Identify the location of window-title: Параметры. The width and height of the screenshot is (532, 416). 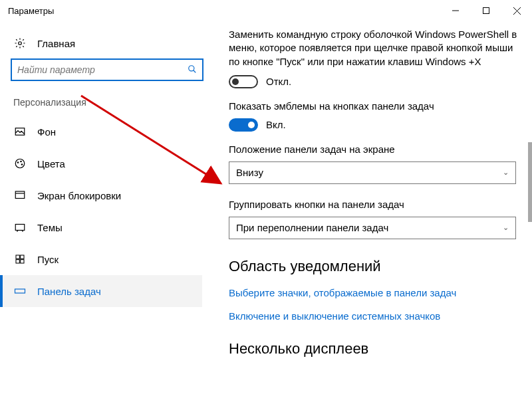
(224, 11).